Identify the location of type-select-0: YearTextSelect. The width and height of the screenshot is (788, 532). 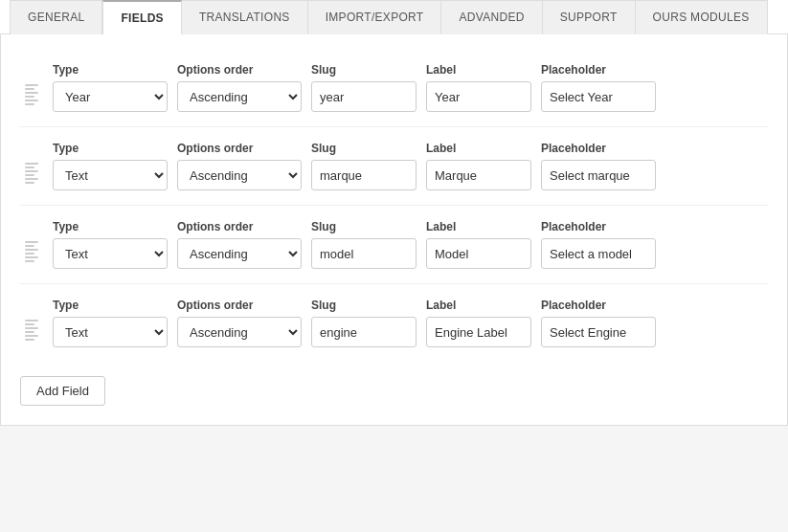
(110, 97).